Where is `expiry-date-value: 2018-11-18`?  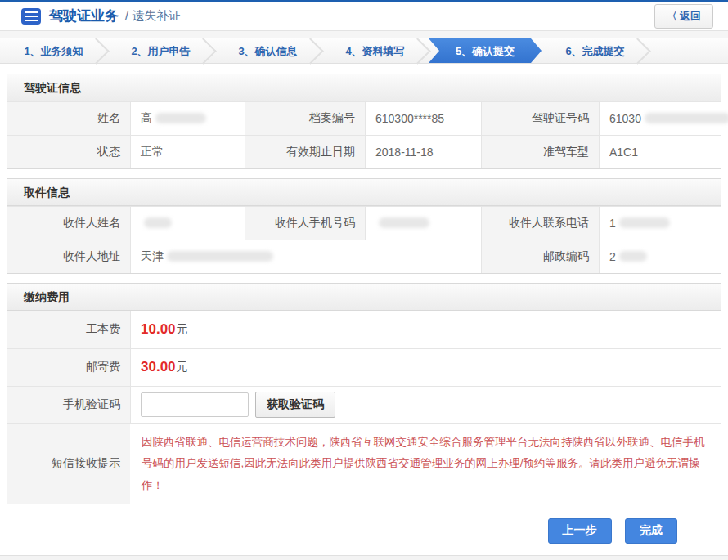
expiry-date-value: 2018-11-18 is located at coordinates (423, 152).